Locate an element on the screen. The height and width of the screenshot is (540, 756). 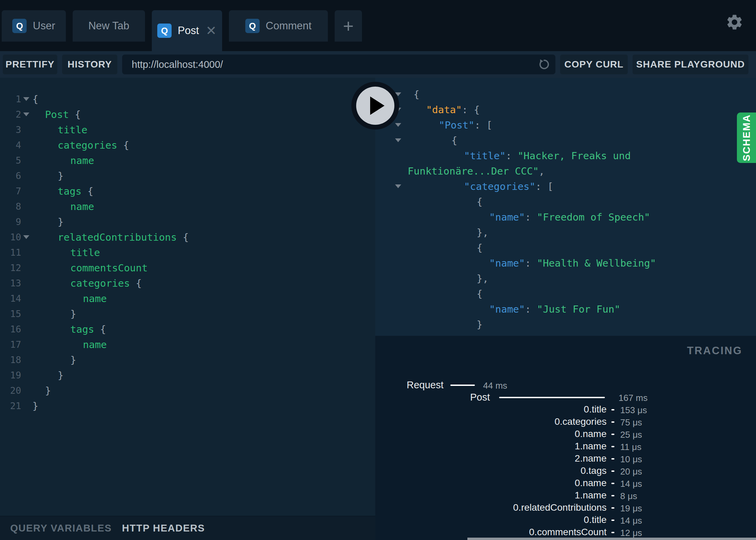
code-token: relatedContributions is located at coordinates (117, 237).